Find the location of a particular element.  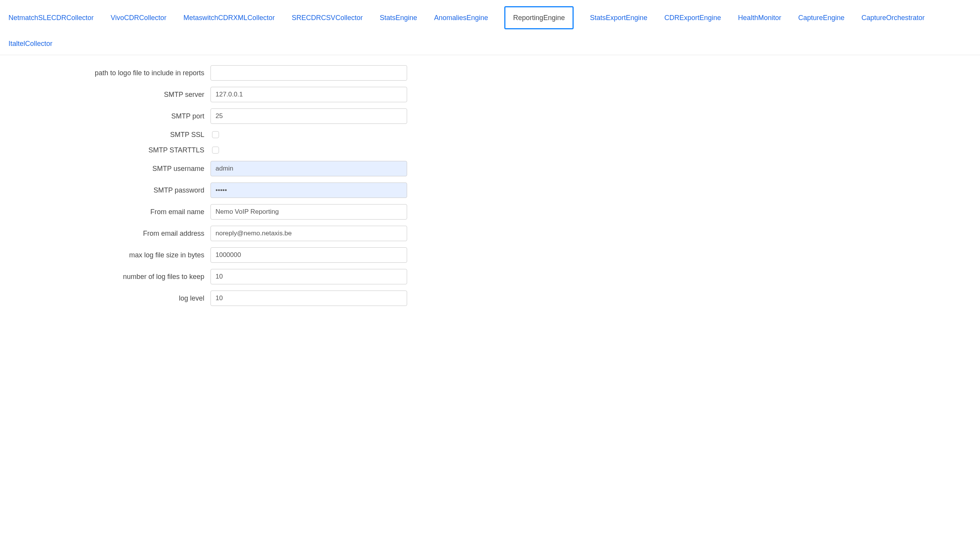

label-smtp-starttls: SMTP STARTTLS is located at coordinates (105, 150).